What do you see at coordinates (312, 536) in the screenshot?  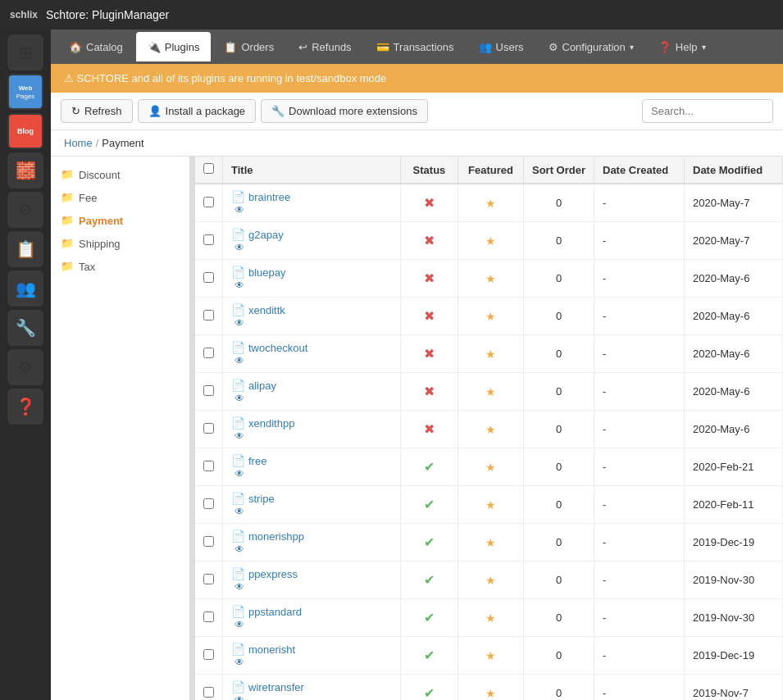 I see `plugin-link: 📄 monerishpp` at bounding box center [312, 536].